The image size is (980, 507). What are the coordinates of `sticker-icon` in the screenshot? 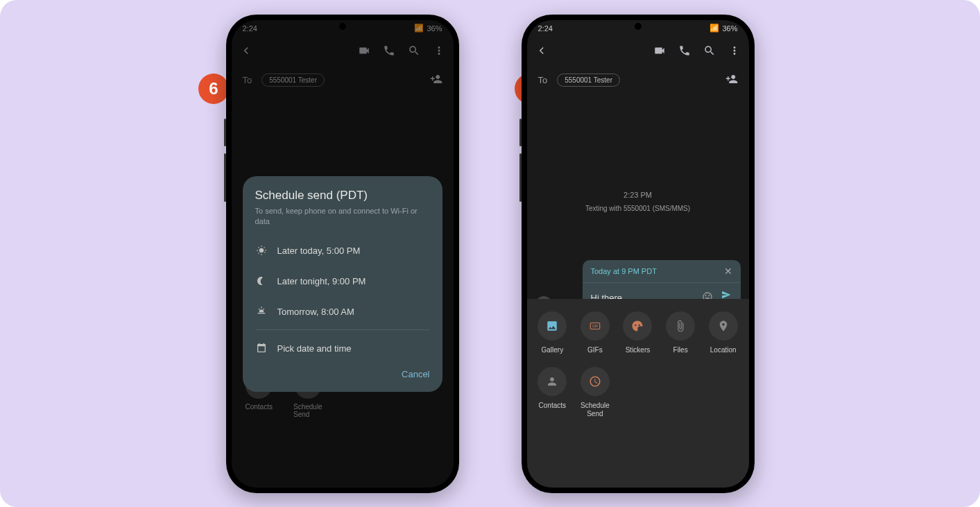 It's located at (637, 326).